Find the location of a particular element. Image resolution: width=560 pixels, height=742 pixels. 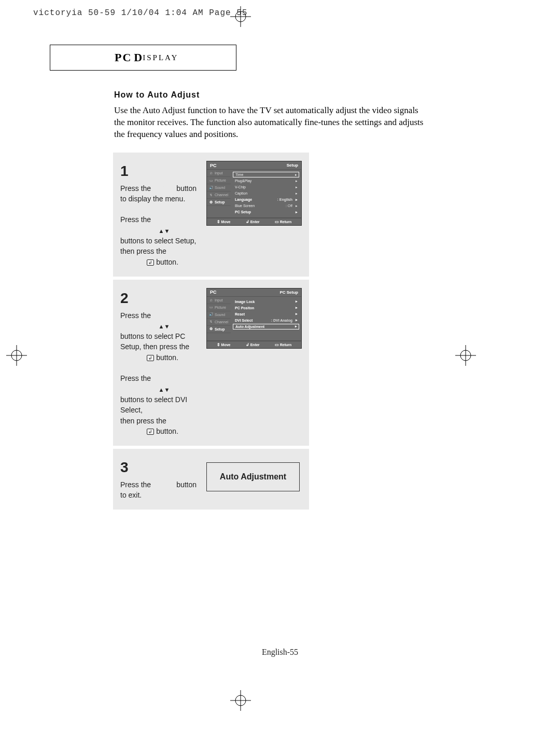

osd-item: V-Chip▸ is located at coordinates (266, 187).